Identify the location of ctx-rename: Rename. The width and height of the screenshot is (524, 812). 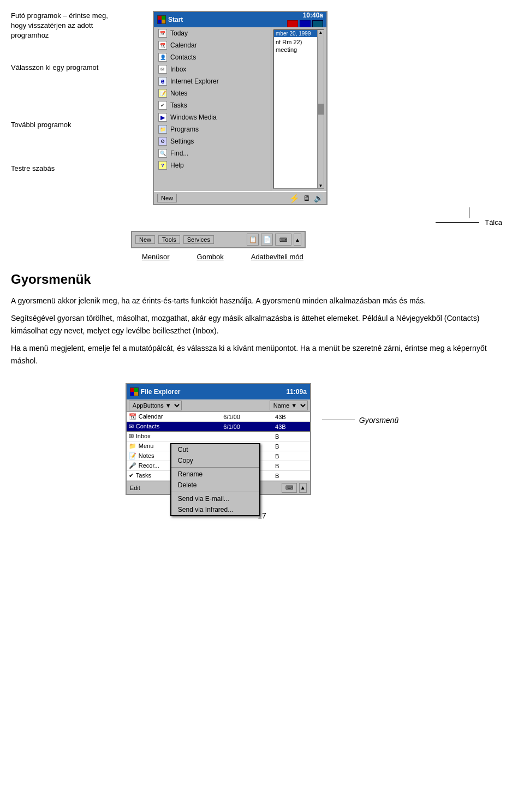
(215, 474).